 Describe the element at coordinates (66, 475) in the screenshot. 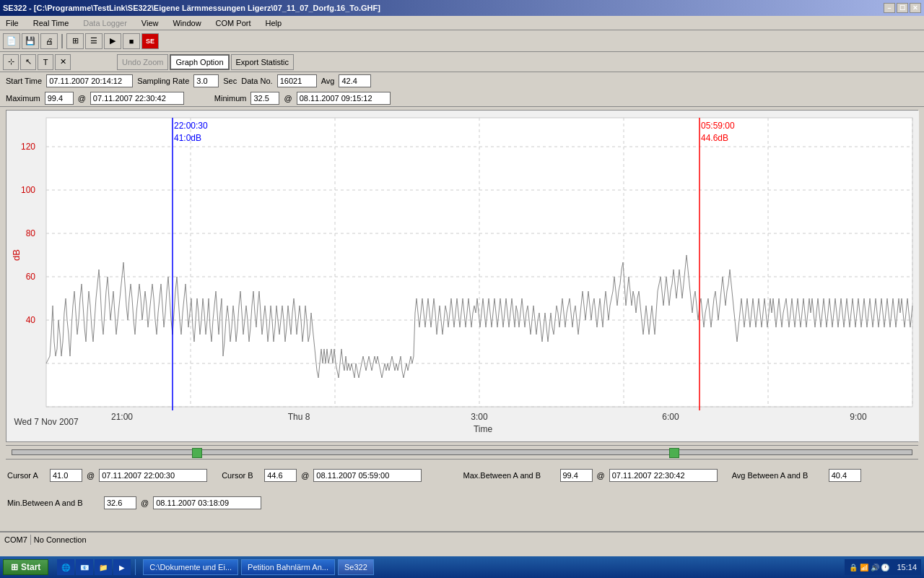

I see `cursor-a-value` at that location.